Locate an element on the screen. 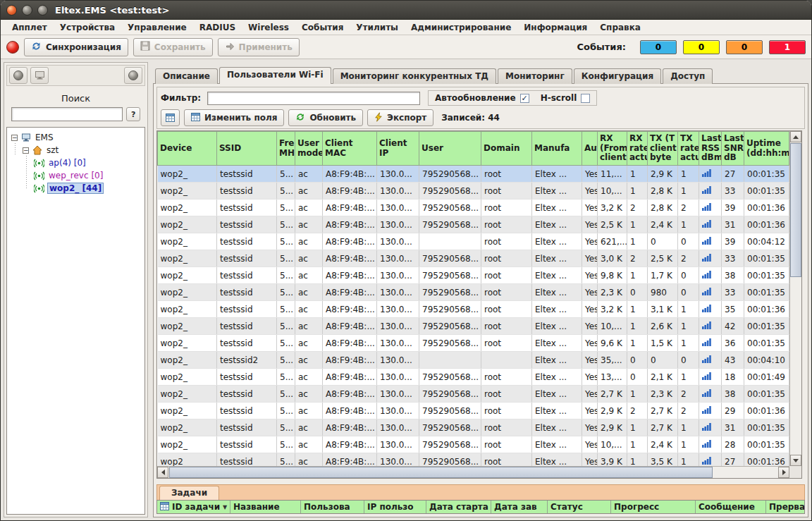 The height and width of the screenshot is (521, 812). tree-node-wop2-44: wop2_ [44] is located at coordinates (76, 188).